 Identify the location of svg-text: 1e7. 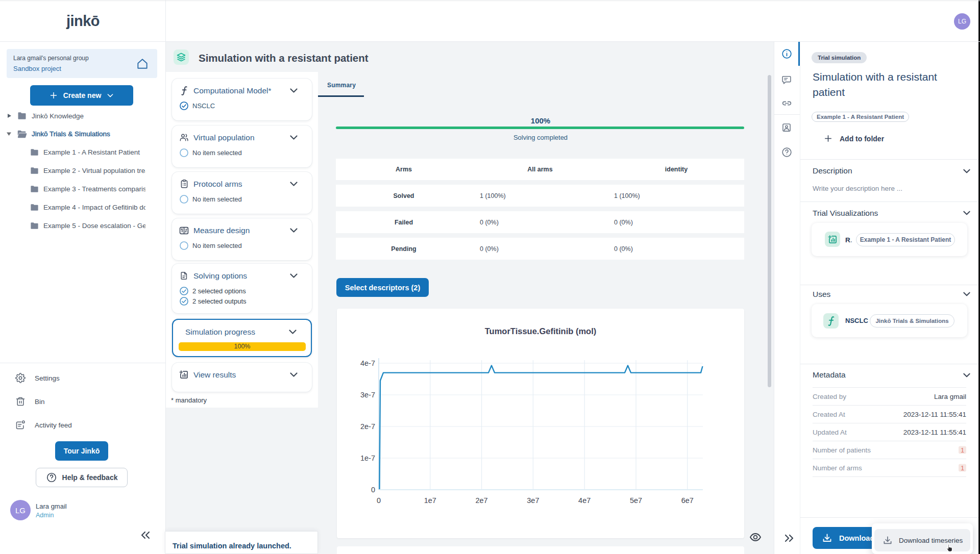
(430, 500).